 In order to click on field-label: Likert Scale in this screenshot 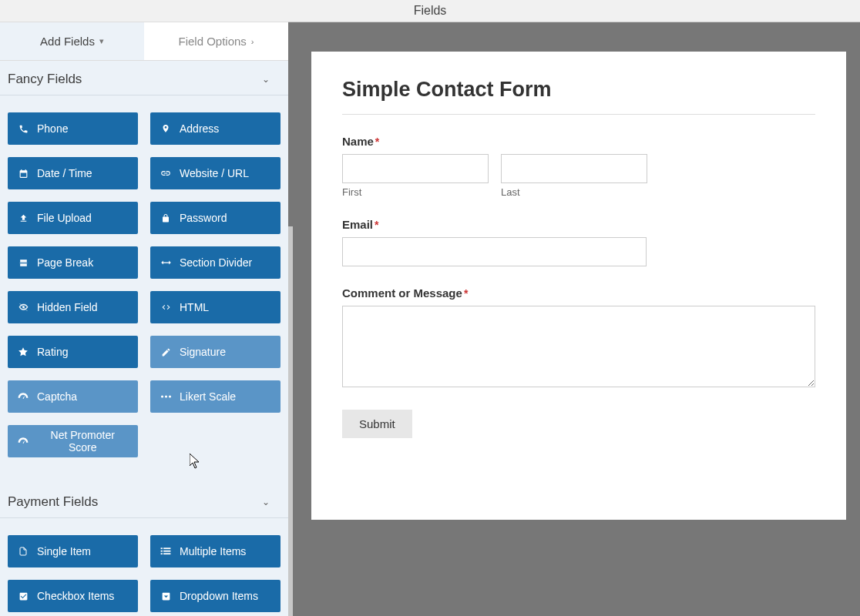, I will do `click(208, 397)`.